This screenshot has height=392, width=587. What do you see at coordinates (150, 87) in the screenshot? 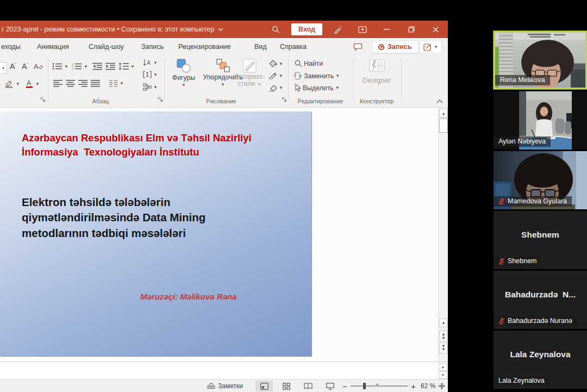
I see `convert-smartart-button: ▼` at bounding box center [150, 87].